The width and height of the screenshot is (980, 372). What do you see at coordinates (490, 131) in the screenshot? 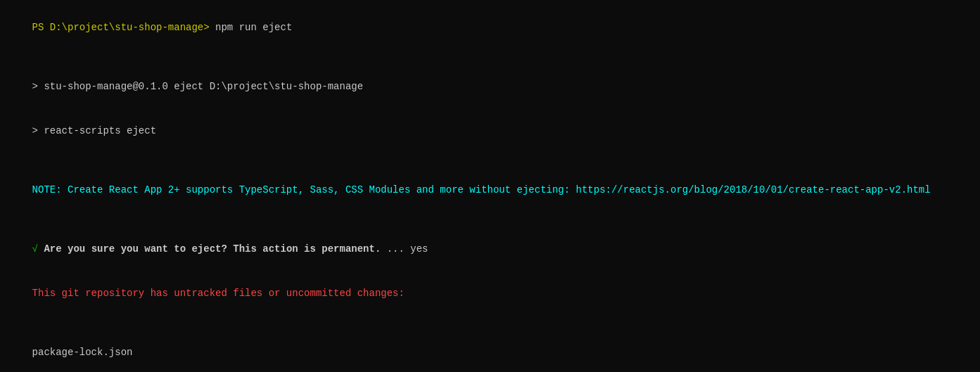
I see `eject-line-2: > react-scripts eject` at bounding box center [490, 131].